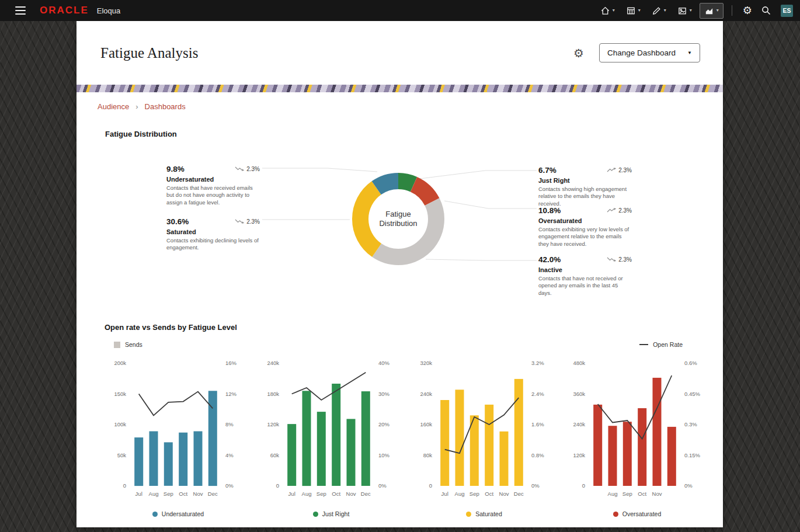 The width and height of the screenshot is (800, 532). What do you see at coordinates (637, 431) in the screenshot?
I see `oversaturated-combo-chart: 480k360k240k120k00.6%0.45%0.3%0.15%0%Aug…` at bounding box center [637, 431].